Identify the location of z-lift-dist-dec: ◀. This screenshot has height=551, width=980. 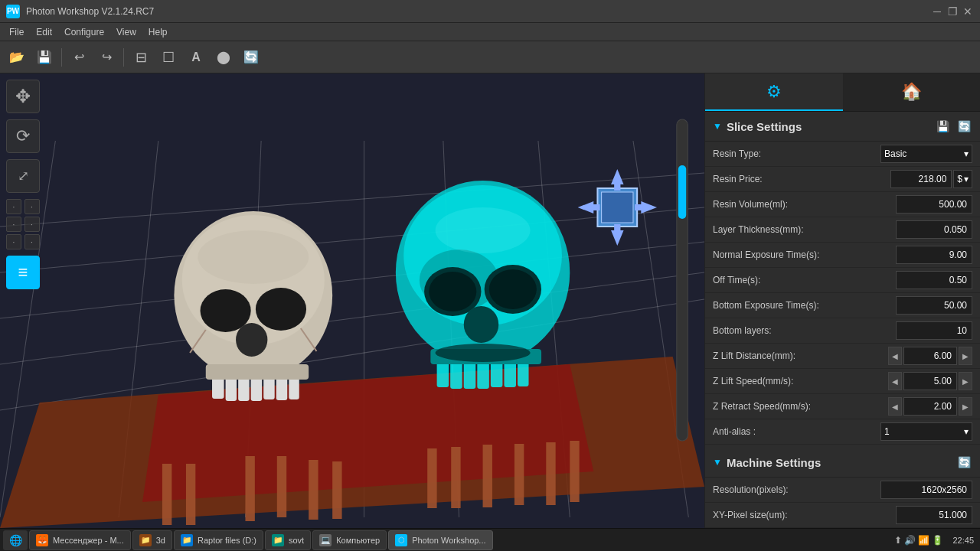
(895, 356).